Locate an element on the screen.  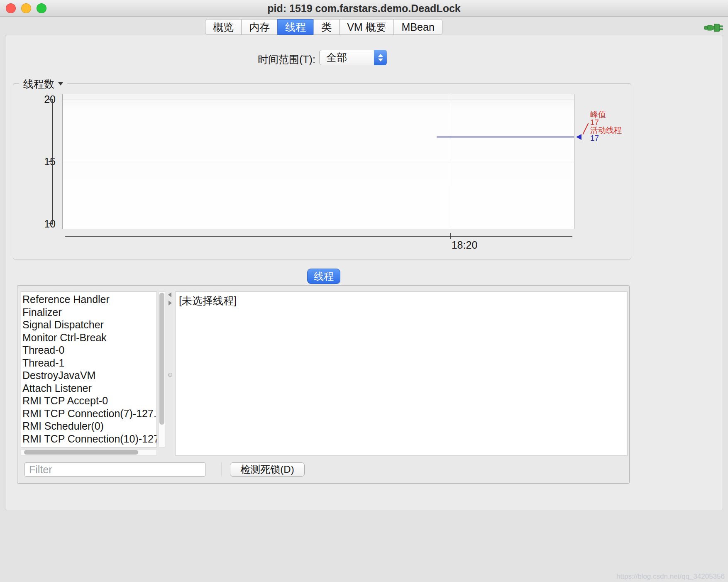
chart-type-label: 线程数 is located at coordinates (39, 84).